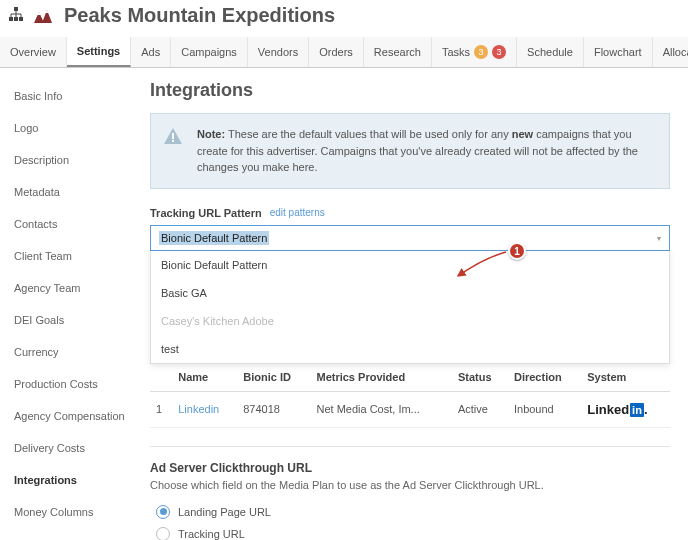  I want to click on tab-tasks: Tasks33, so click(474, 52).